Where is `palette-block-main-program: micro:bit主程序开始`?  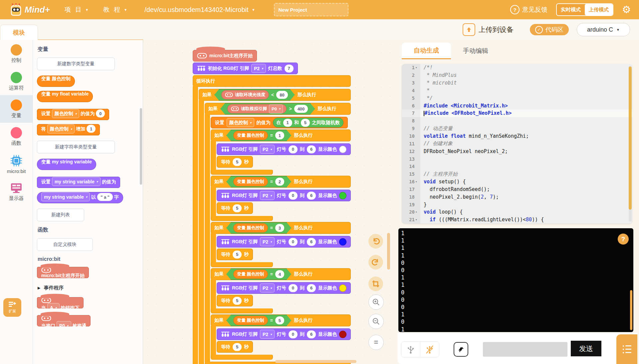
palette-block-main-program: micro:bit主程序开始 is located at coordinates (63, 273).